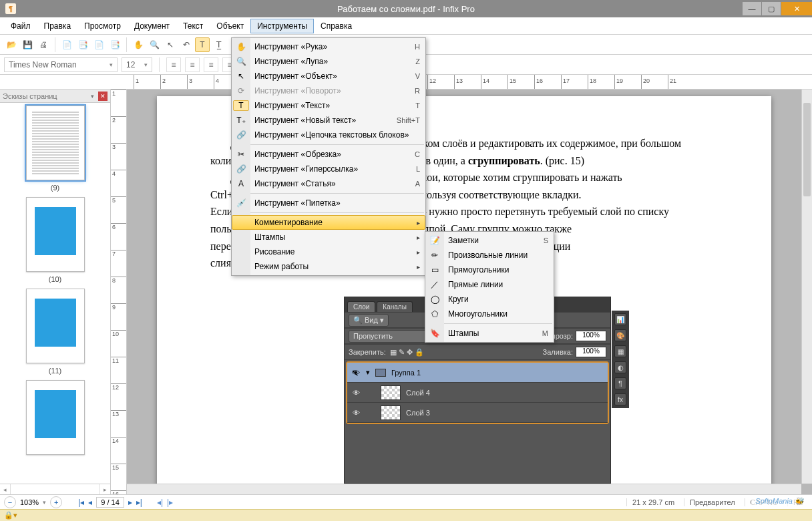 The width and height of the screenshot is (812, 521). Describe the element at coordinates (55, 418) in the screenshot. I see `thumbnail` at that location.